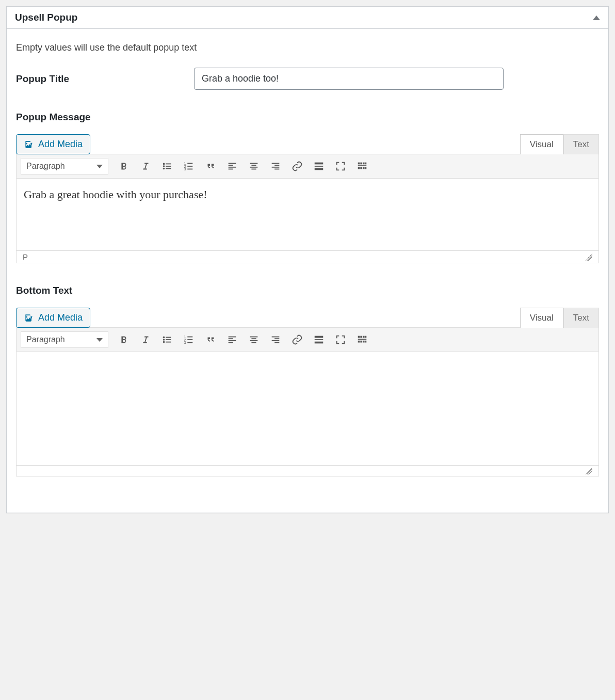 This screenshot has height=700, width=615. Describe the element at coordinates (29, 318) in the screenshot. I see `media-icon` at that location.